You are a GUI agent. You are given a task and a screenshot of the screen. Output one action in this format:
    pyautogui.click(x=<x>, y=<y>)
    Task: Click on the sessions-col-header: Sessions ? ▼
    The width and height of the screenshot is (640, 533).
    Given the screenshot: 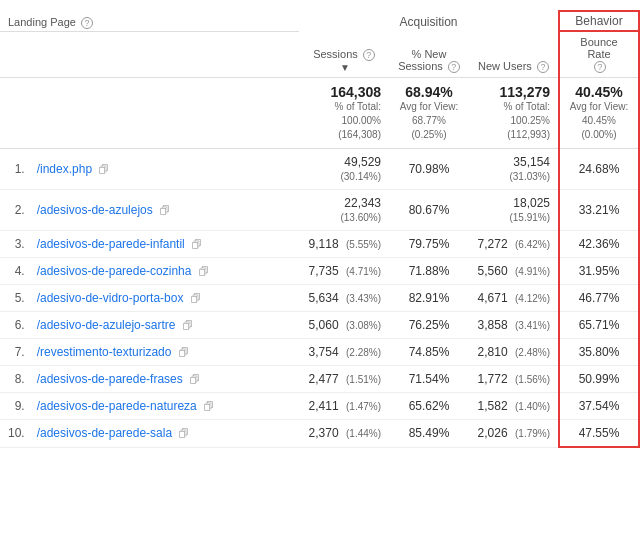 What is the action you would take?
    pyautogui.click(x=344, y=54)
    